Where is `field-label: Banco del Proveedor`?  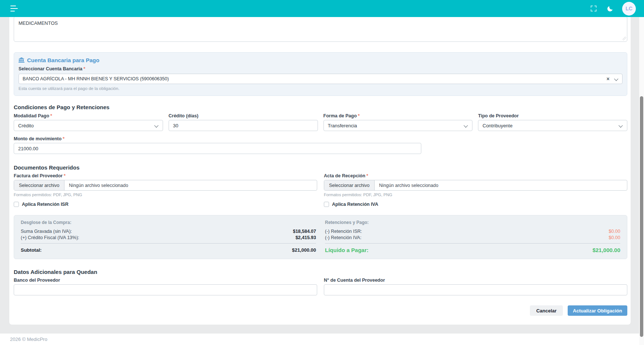 field-label: Banco del Proveedor is located at coordinates (37, 280).